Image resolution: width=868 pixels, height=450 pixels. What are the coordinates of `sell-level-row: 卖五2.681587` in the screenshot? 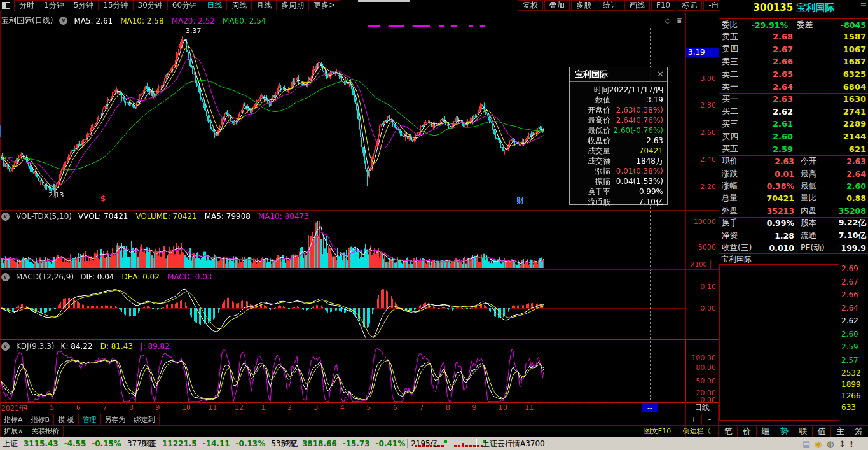 It's located at (794, 37).